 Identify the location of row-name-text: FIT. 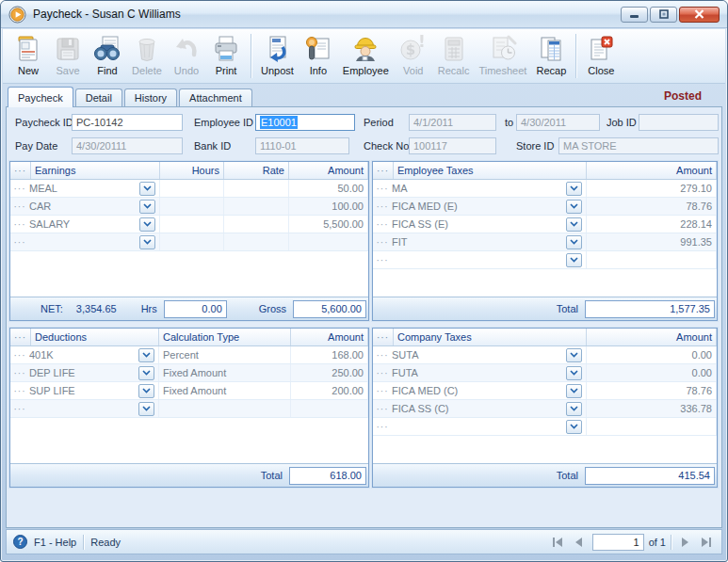
(478, 242).